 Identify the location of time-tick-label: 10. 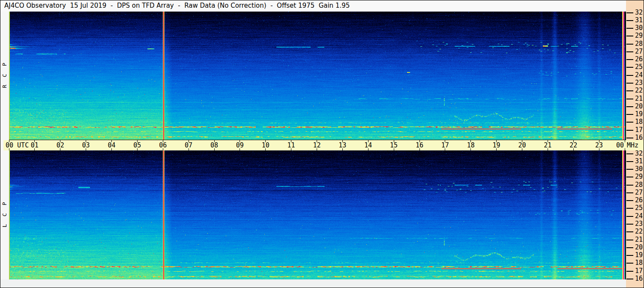
(266, 145).